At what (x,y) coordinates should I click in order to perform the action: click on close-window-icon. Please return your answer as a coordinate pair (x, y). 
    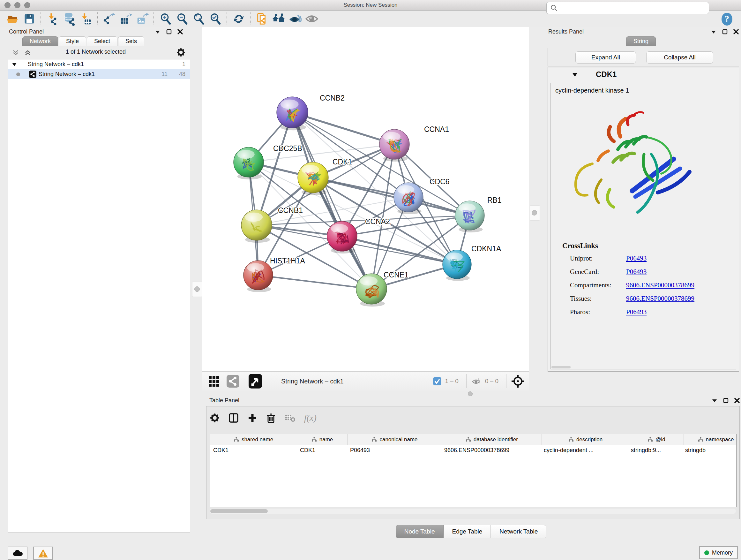
    Looking at the image, I should click on (7, 5).